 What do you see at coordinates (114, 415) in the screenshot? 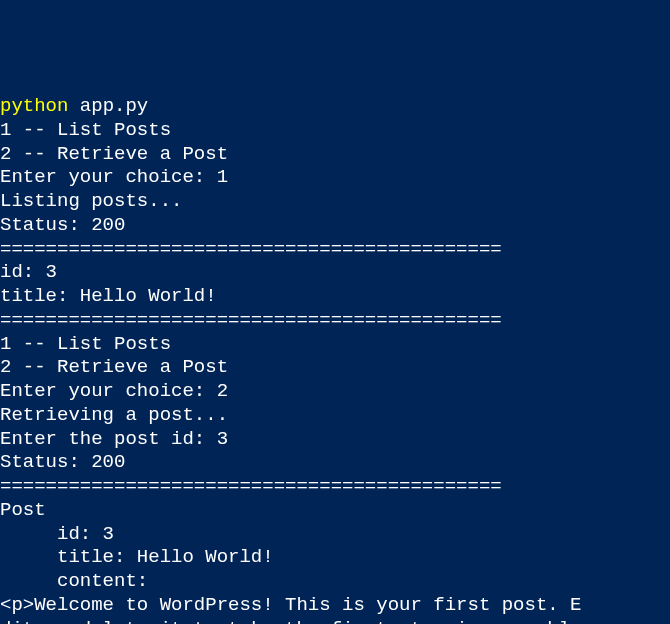
I see `action-message: Retrieving a post...` at bounding box center [114, 415].